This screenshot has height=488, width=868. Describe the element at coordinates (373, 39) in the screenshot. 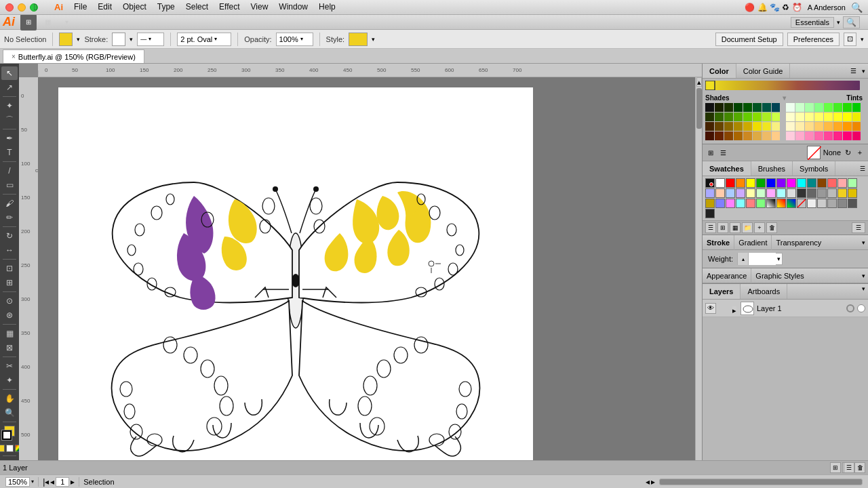

I see `style-arrow: ▾` at that location.